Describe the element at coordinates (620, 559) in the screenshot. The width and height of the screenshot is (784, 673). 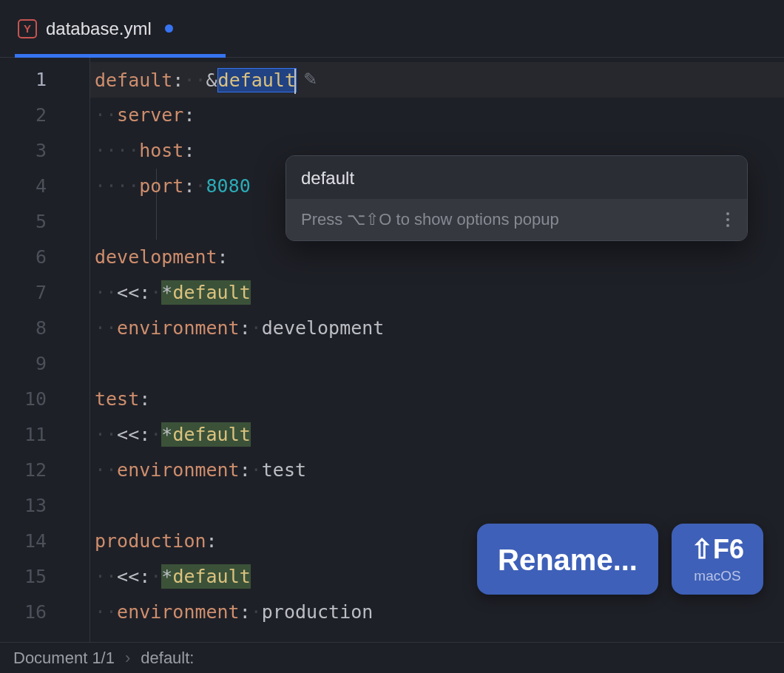
I see `tip-badges: Rename... ⇧F6 macOS` at that location.